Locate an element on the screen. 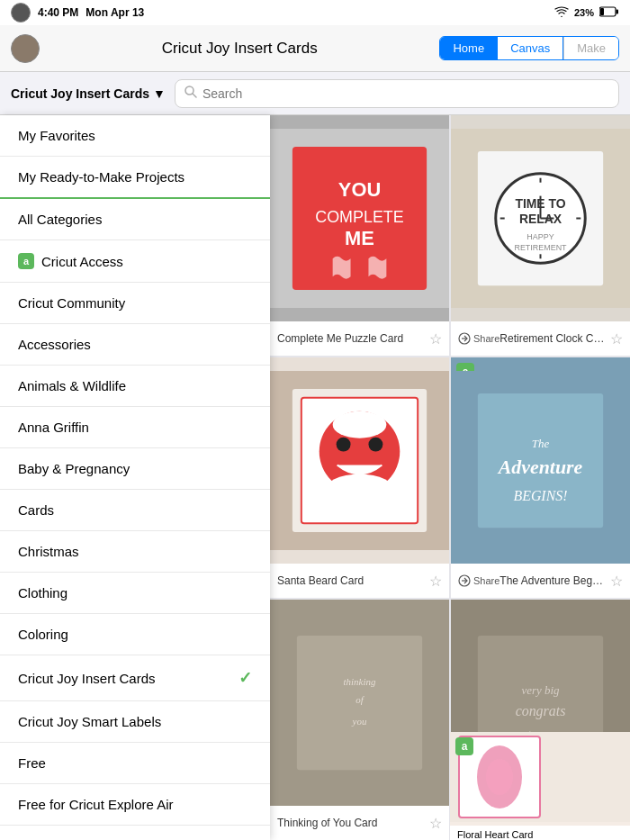 The width and height of the screenshot is (630, 840). card-puzzle-image: YOU COMPLETE ME is located at coordinates (360, 218).